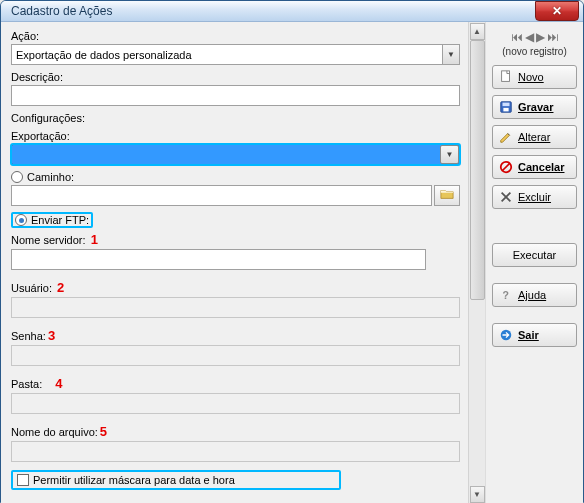  What do you see at coordinates (60, 288) in the screenshot?
I see `annotation-2: 2` at bounding box center [60, 288].